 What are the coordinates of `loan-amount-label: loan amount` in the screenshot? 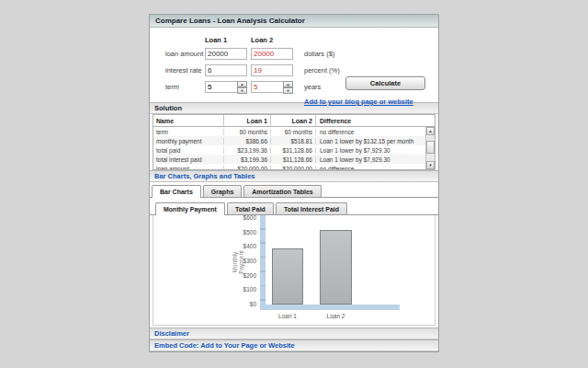 It's located at (184, 53).